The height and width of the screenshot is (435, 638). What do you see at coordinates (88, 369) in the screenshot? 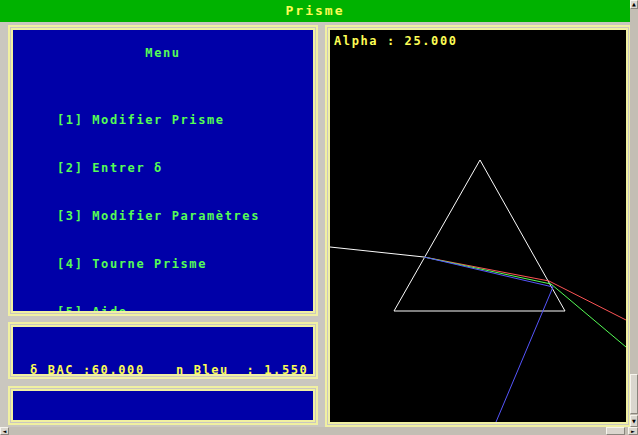
I see `param-angle-bac: δ BAC :60.000` at bounding box center [88, 369].